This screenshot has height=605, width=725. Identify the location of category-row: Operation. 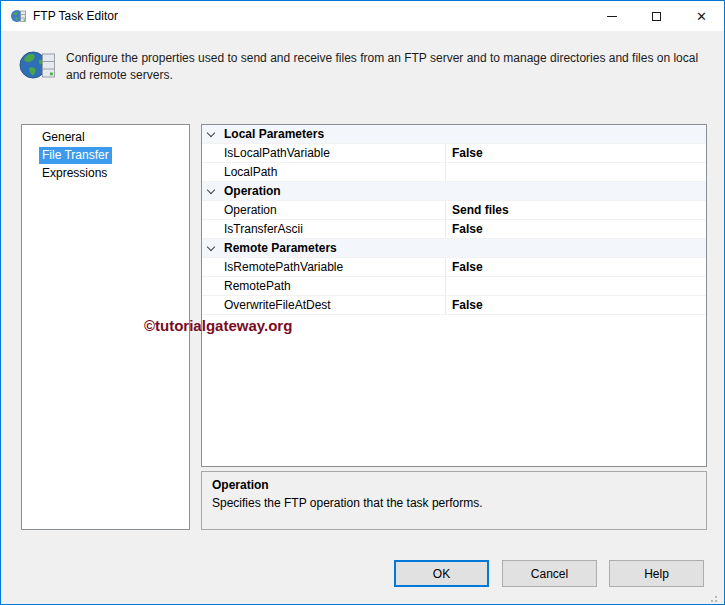
(454, 192).